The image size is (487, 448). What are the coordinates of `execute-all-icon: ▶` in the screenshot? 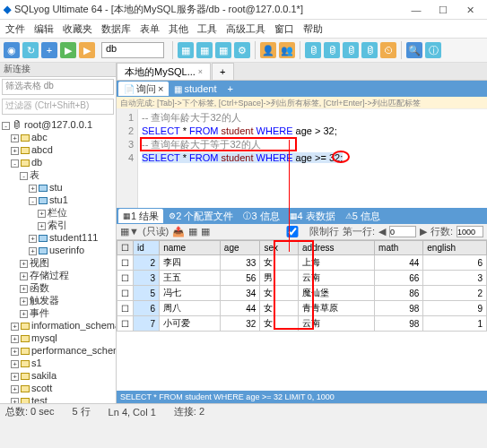 It's located at (87, 50).